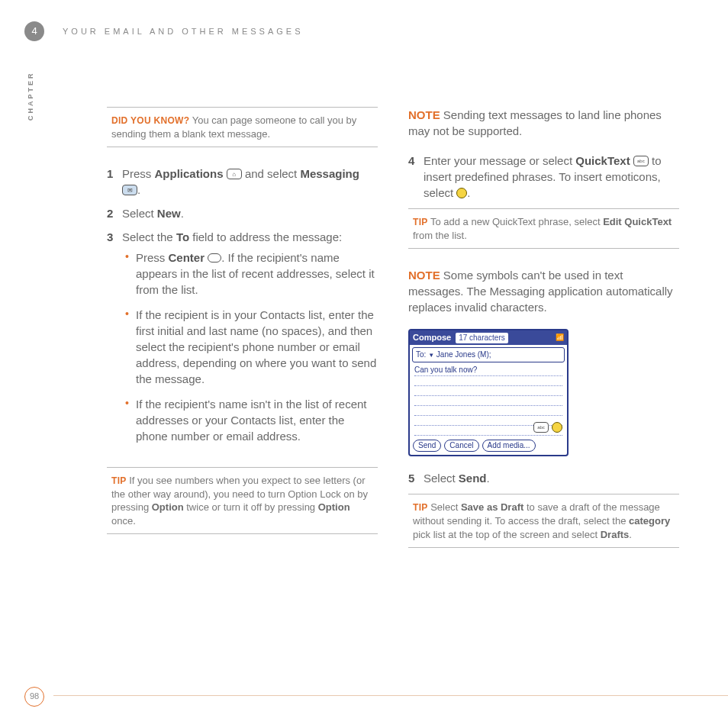  I want to click on compose-screenshot: Compose 17 characters 📶 To: ▼ Jane Jones…, so click(488, 392).